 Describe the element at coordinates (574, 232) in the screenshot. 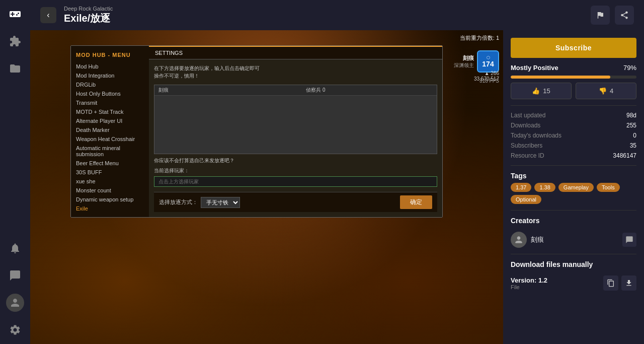

I see `creators-section: Creators 刻痕` at that location.